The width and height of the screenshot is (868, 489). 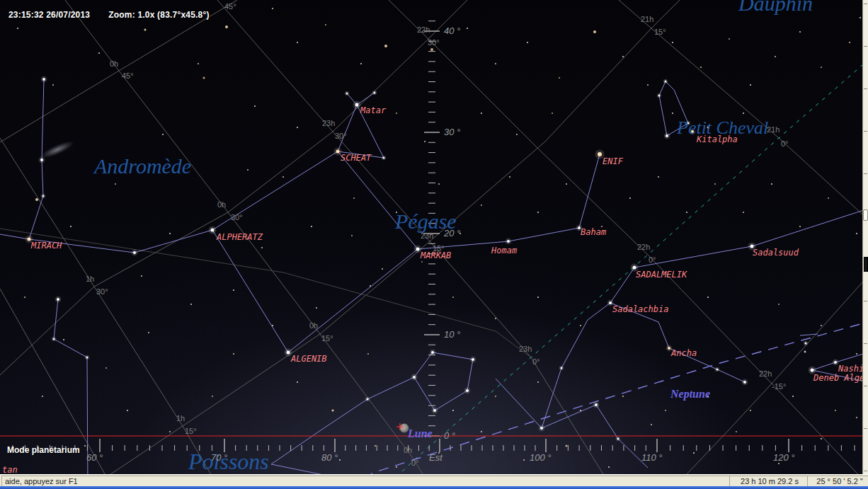 I want to click on mode-label: Mode planétarium, so click(x=44, y=450).